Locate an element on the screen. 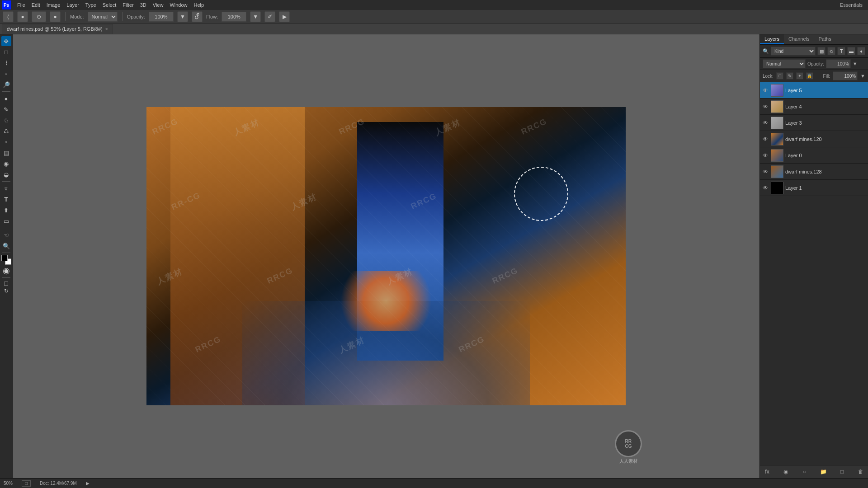  fill-input is located at coordinates (845, 76).